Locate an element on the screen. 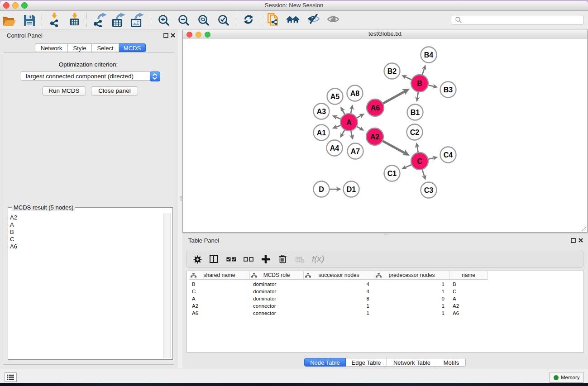  svg-text: A4 is located at coordinates (335, 148).